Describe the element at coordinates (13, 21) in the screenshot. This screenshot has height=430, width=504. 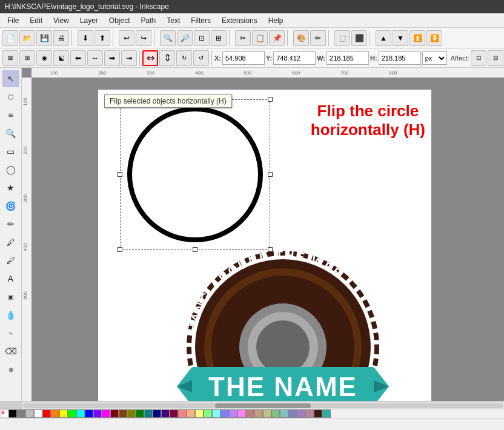
I see `menu-file: File` at that location.